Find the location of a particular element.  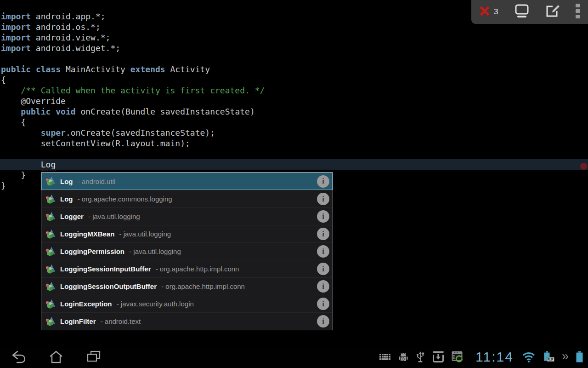

keyboard-battery-icon is located at coordinates (548, 357).